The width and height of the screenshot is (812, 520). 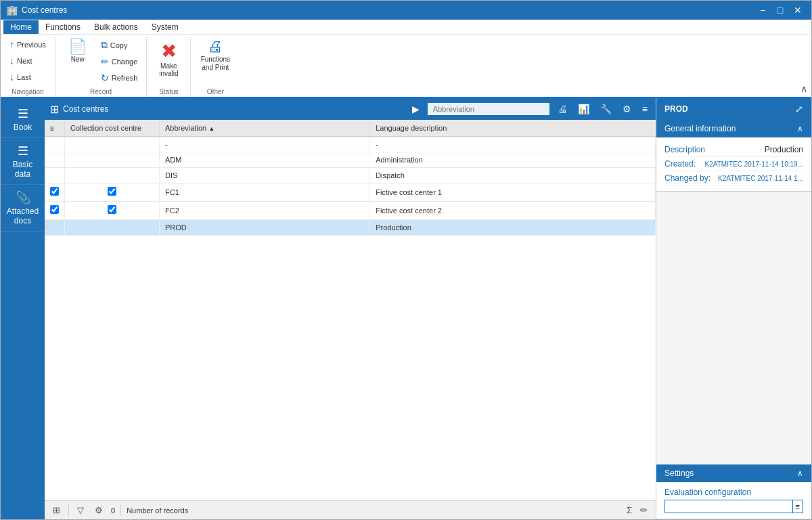 I want to click on record-buttons: 📄 New ⧉ Copy ✏ Change ↻, so click(x=102, y=61).